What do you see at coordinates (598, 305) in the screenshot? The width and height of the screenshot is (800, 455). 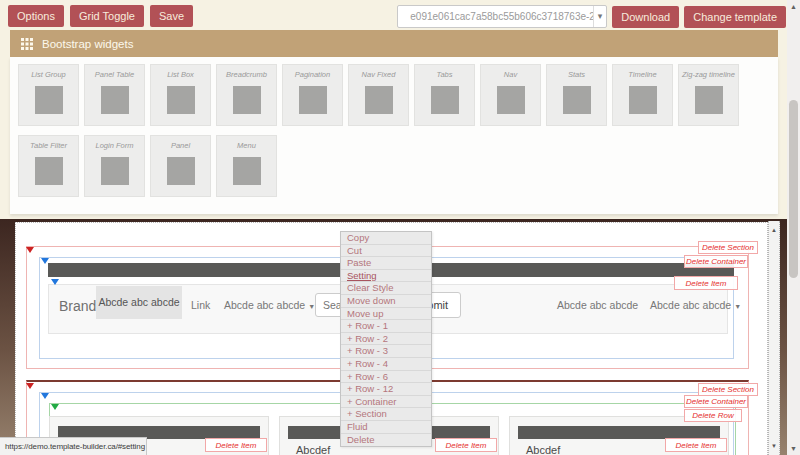 I see `navbar-item-right: Abcde abc abcde` at bounding box center [598, 305].